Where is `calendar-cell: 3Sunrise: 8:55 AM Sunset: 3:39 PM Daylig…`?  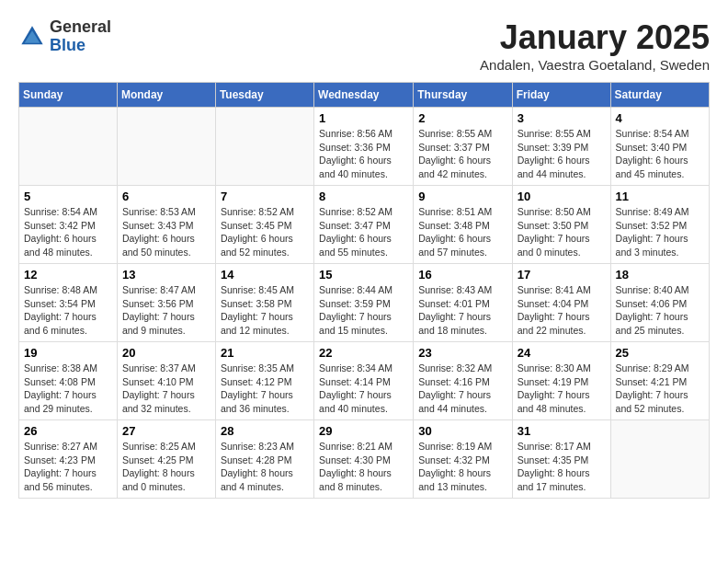 calendar-cell: 3Sunrise: 8:55 AM Sunset: 3:39 PM Daylig… is located at coordinates (561, 147).